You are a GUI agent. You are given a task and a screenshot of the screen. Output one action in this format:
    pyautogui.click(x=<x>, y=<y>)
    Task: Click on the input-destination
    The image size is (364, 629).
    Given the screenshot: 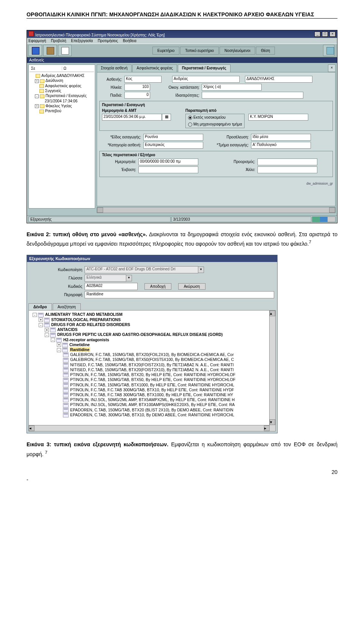 What is the action you would take?
    pyautogui.click(x=287, y=162)
    